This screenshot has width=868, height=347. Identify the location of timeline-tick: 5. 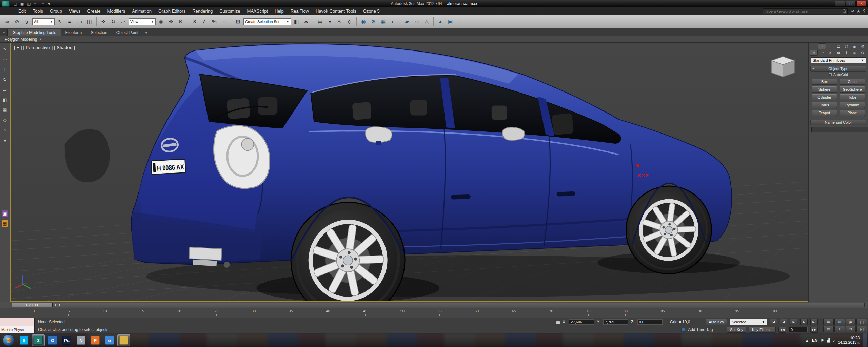
(69, 312).